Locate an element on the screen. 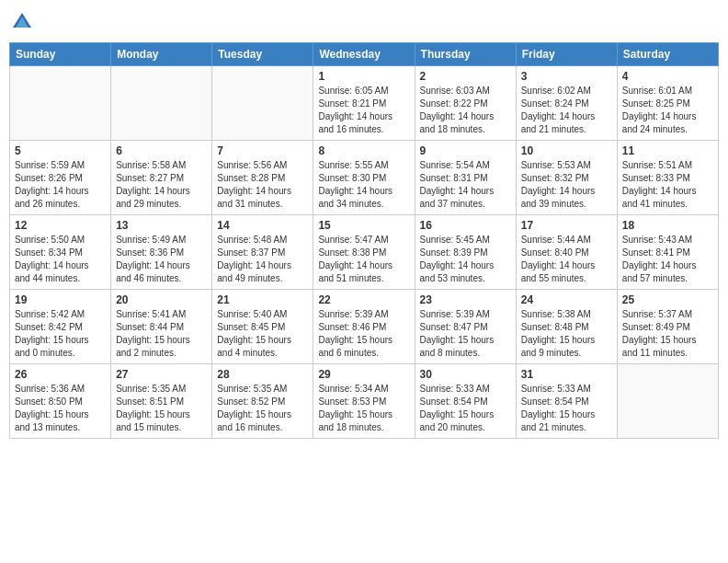 This screenshot has width=728, height=563. calendar-cell: 8Sunrise: 5:55 AMSunset: 8:30 PMDaylight… is located at coordinates (364, 178).